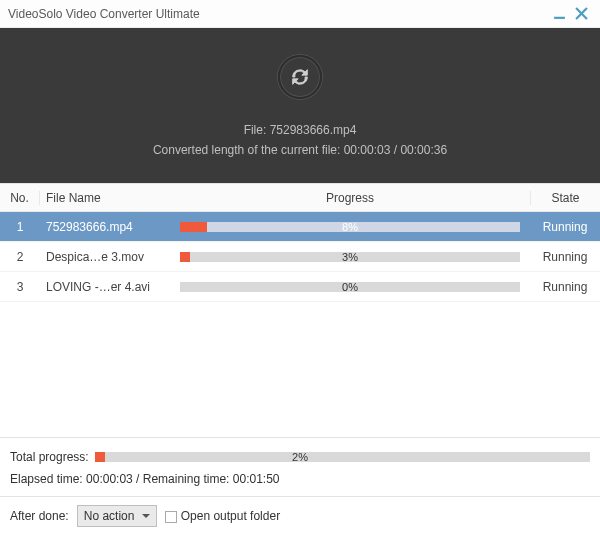 The height and width of the screenshot is (552, 600). I want to click on totals-panel: Total progress: 2% Elapsed time: 00:00:0…, so click(300, 466).